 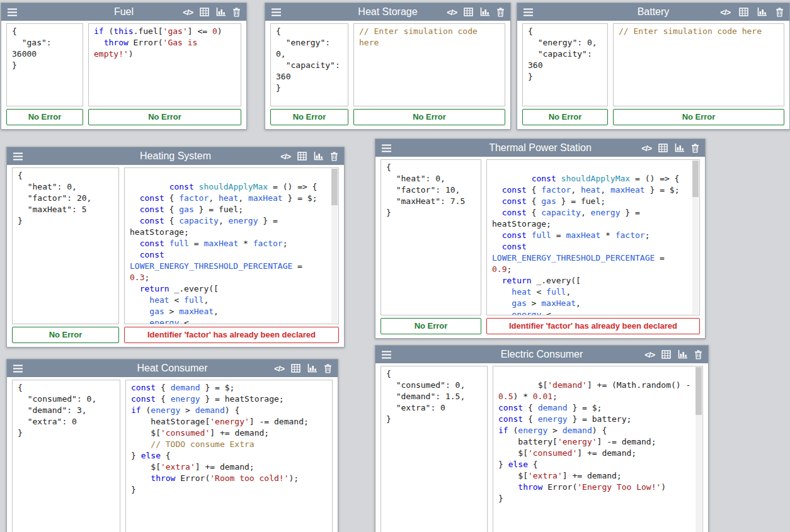 I want to click on widget-electric-consumer: Electric Consumer </> { "consumed": 0, "…, so click(x=542, y=438).